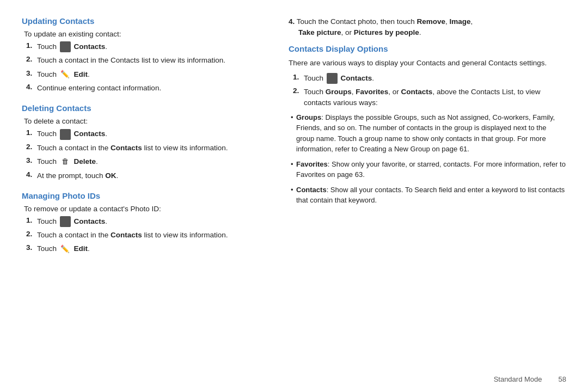 This screenshot has width=588, height=392. What do you see at coordinates (320, 33) in the screenshot?
I see `take-picture-label: Take picture` at bounding box center [320, 33].